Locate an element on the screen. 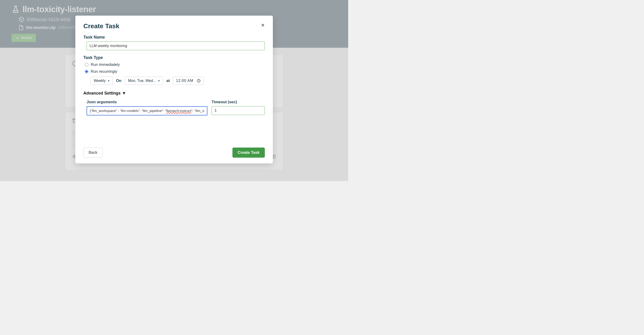 The width and height of the screenshot is (644, 335). task-type-label: Task Type is located at coordinates (174, 58).